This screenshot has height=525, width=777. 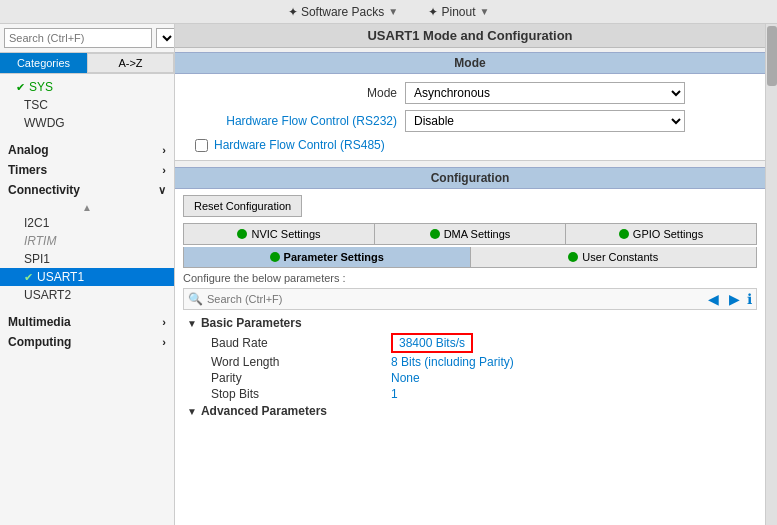 I want to click on info-icon: ℹ, so click(x=750, y=299).